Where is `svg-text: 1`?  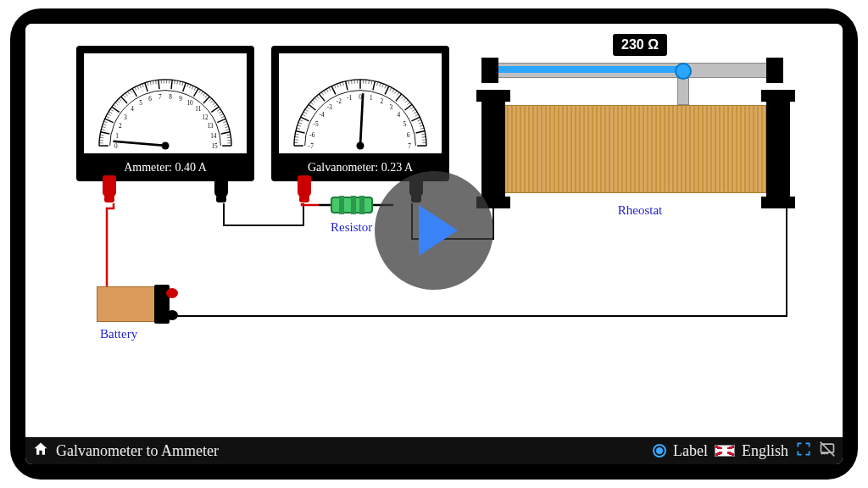 svg-text: 1 is located at coordinates (117, 136).